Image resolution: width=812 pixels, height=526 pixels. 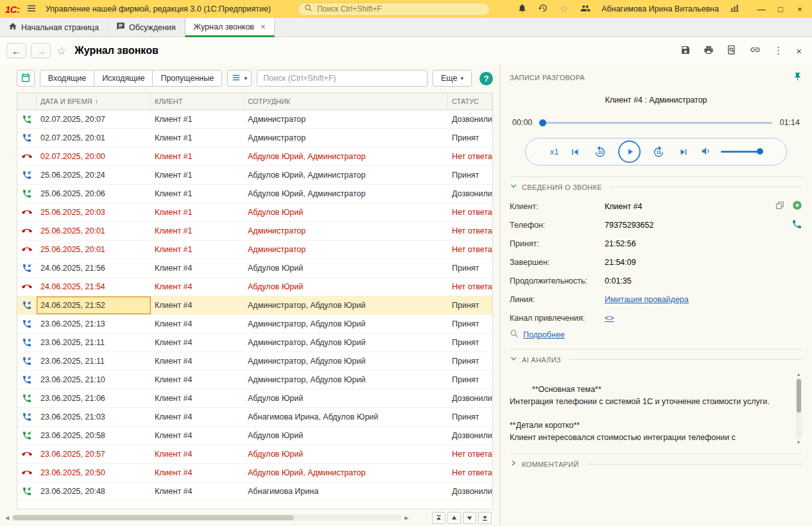 What do you see at coordinates (255, 417) in the screenshot?
I see `table-row: 23.06.2025, 21:03Клиент #4Абнагимова Ири…` at bounding box center [255, 417].